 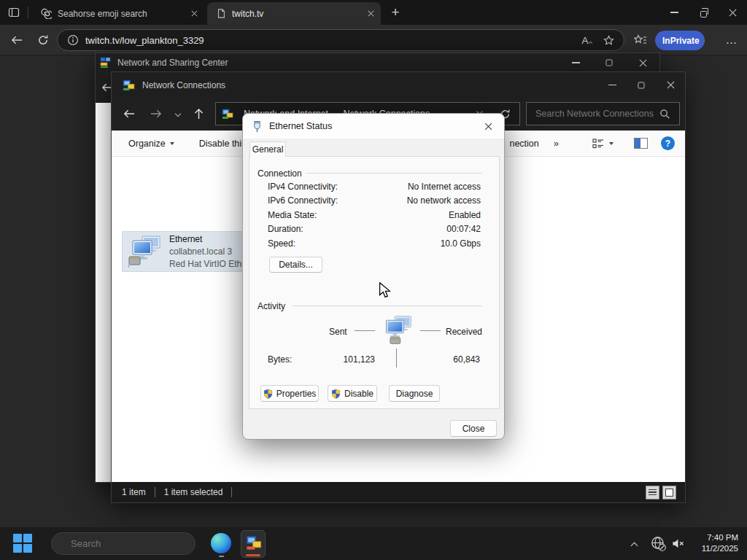 I want to click on media-state-row: Media State:Enabled, so click(x=374, y=215).